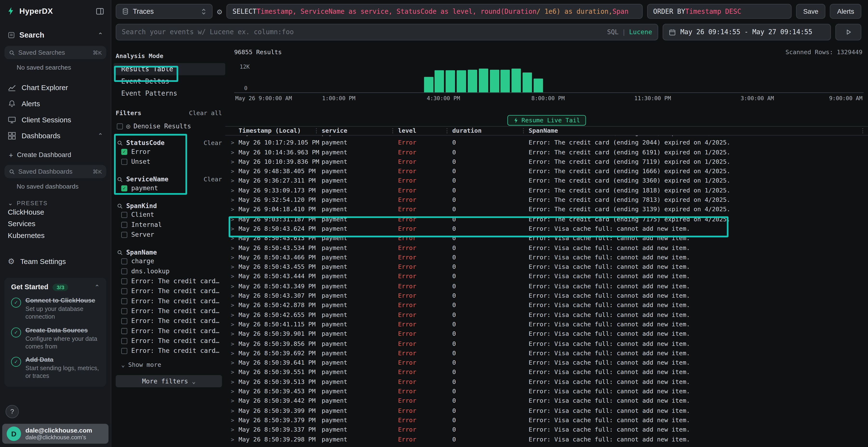 Image resolution: width=868 pixels, height=447 pixels. What do you see at coordinates (169, 381) in the screenshot?
I see `more-filters-button: More filters` at bounding box center [169, 381].